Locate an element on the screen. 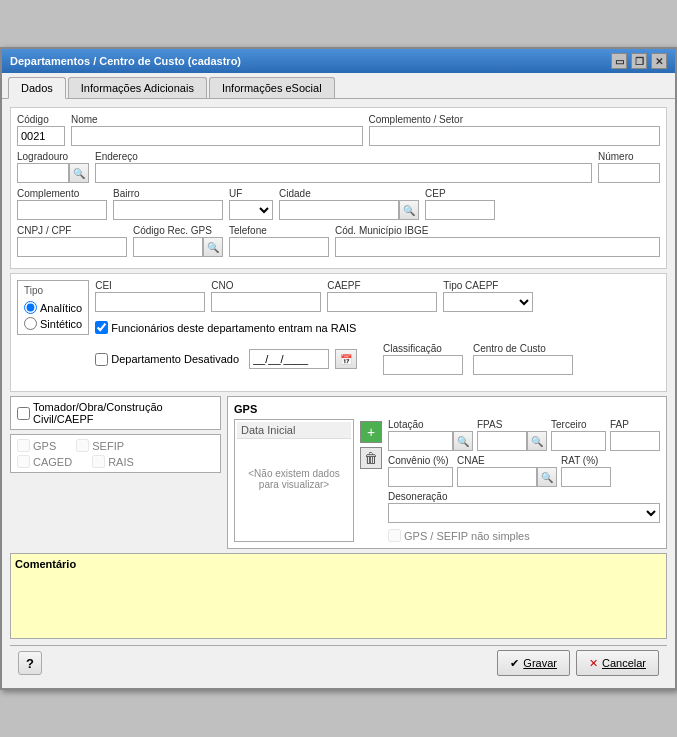  fpas-search-button: 🔍 is located at coordinates (537, 441).